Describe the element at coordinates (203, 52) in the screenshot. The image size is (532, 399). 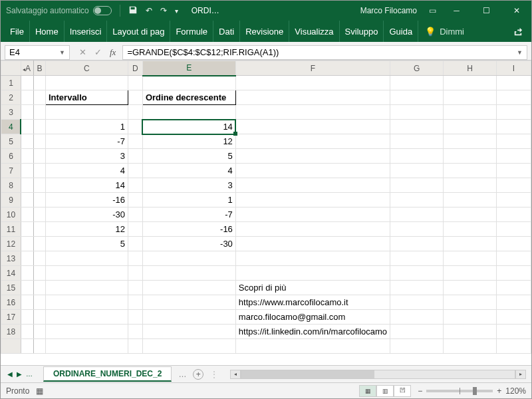
I see `formula-text: =GRANDE($C$4:$C$12;RIF.RIGA(A1))` at that location.